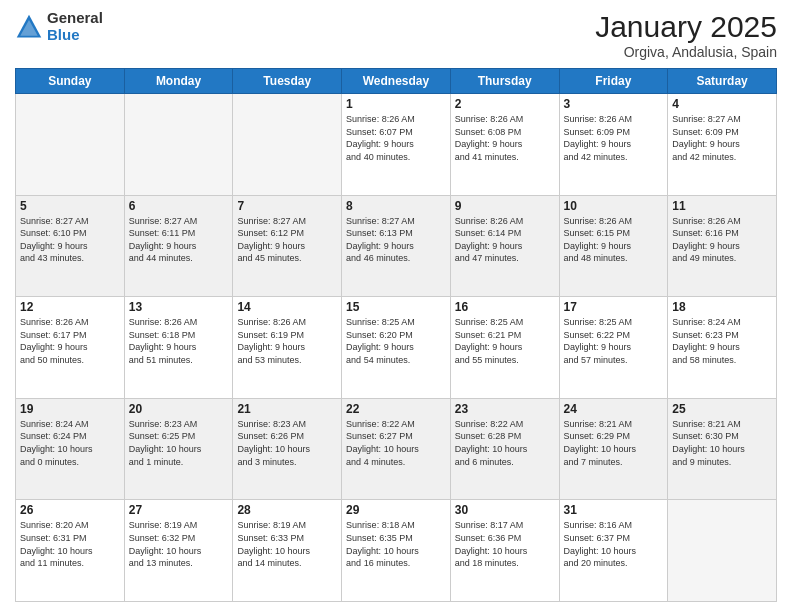 The height and width of the screenshot is (612, 792). Describe the element at coordinates (396, 206) in the screenshot. I see `day-number: 8` at that location.